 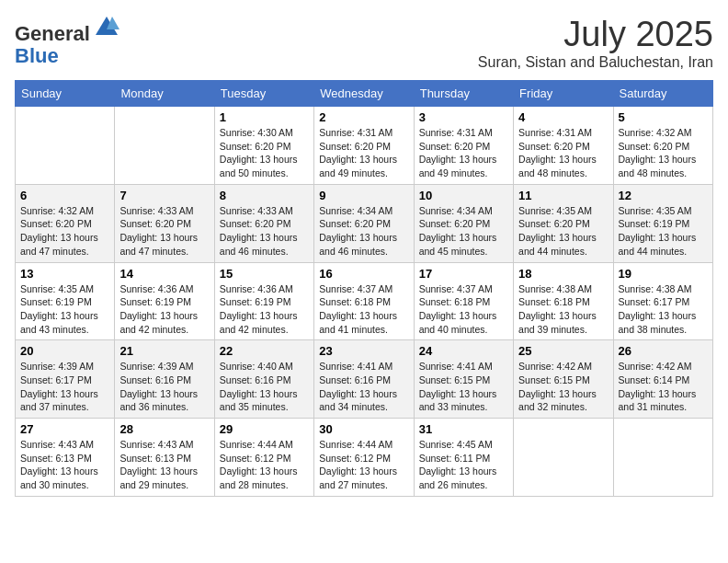 What do you see at coordinates (364, 274) in the screenshot?
I see `day-number: 16` at bounding box center [364, 274].